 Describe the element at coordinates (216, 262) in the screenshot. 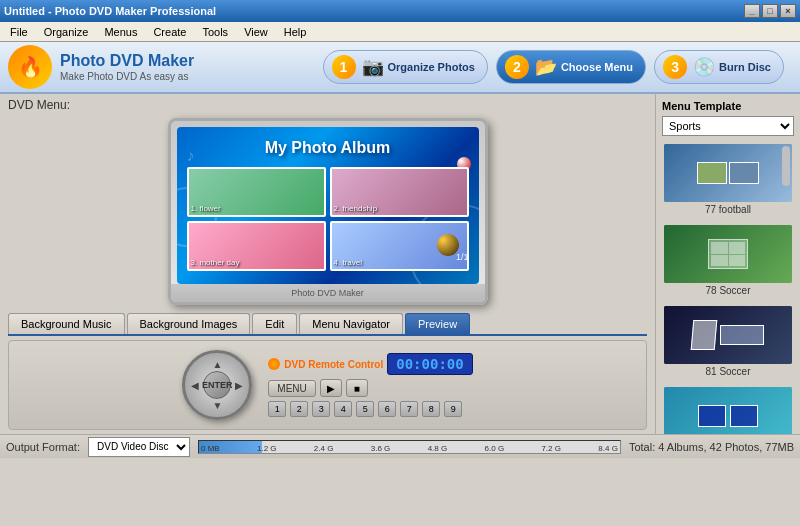

I see `photo-label-3: 3. mother day` at that location.